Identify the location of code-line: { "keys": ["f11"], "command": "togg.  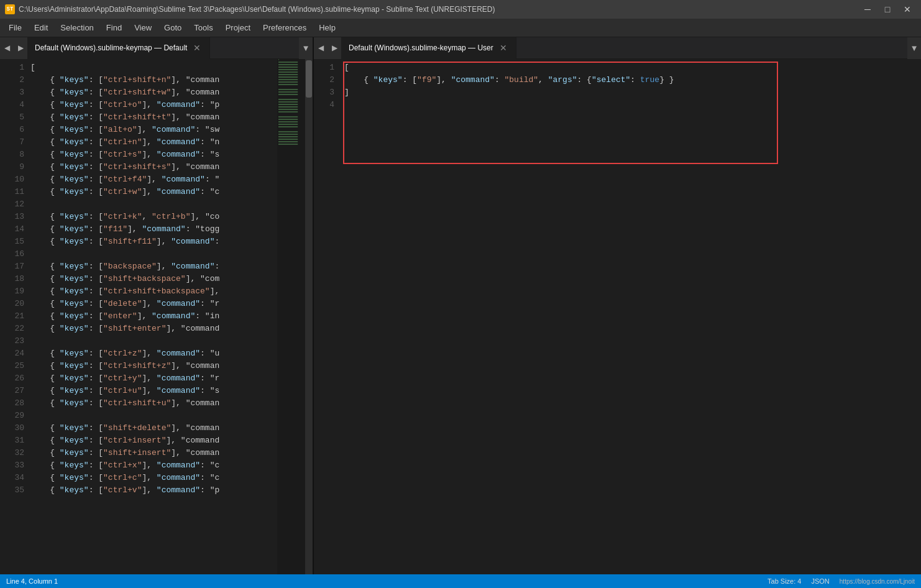
(153, 229).